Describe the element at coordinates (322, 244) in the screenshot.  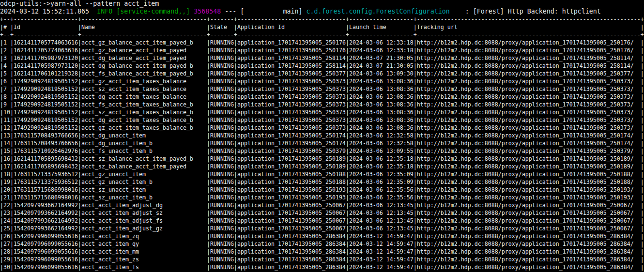
I see `table-row: |27|1542097996099055616|acct_acct_item_q…` at that location.